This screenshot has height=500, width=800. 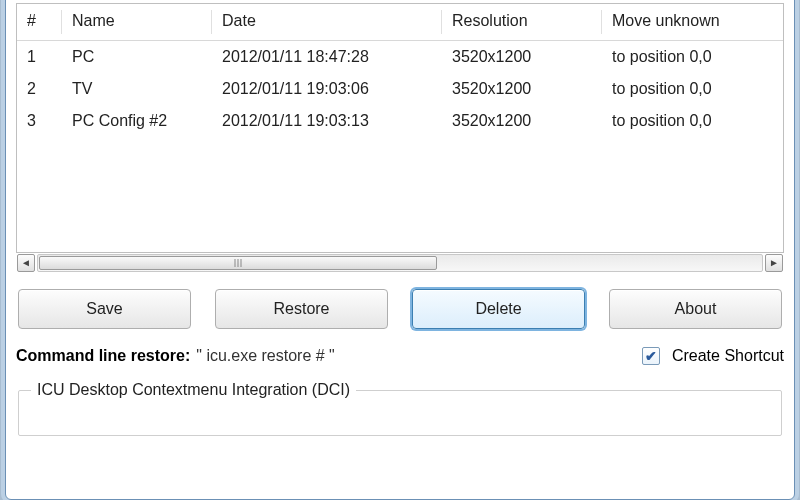 What do you see at coordinates (400, 89) in the screenshot?
I see `table-row: 2 TV 2012/01/11 19:03:06 3520x1200 to po…` at bounding box center [400, 89].